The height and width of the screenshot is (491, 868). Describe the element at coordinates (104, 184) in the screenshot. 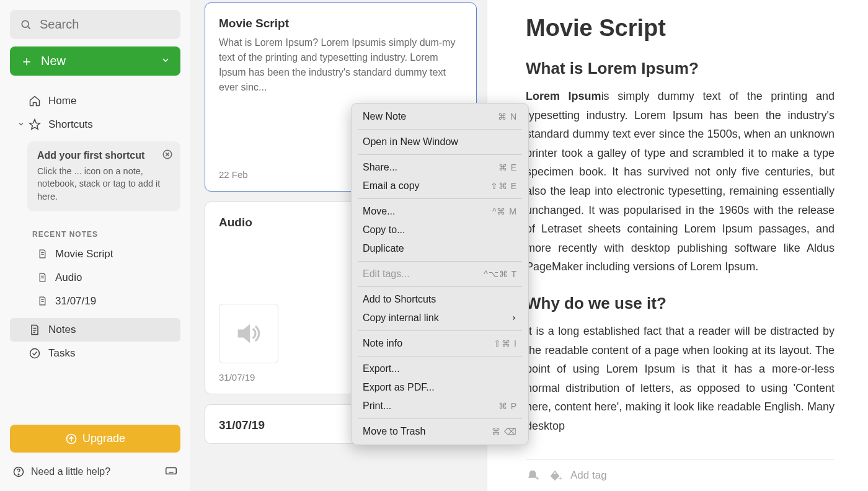

I see `shortcut-card-desc: Click the ... icon on a note, notebook, …` at that location.